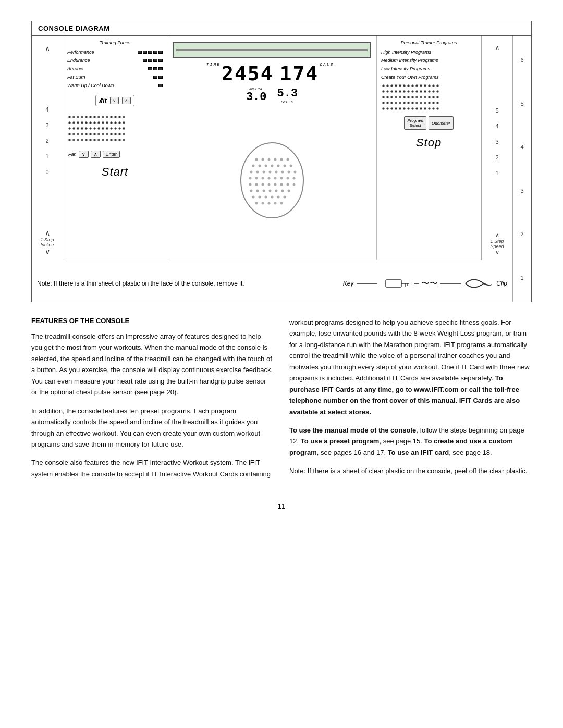  Describe the element at coordinates (429, 143) in the screenshot. I see `stop-row: Stop` at that location.